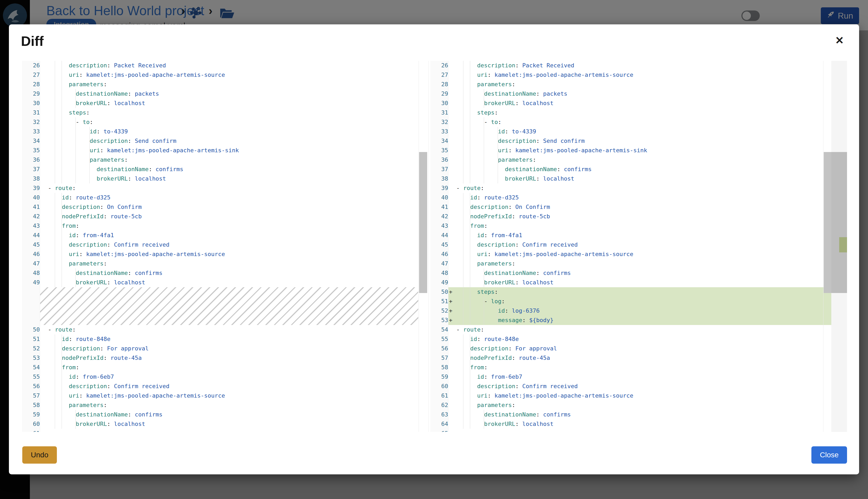 This screenshot has height=499, width=868. Describe the element at coordinates (439, 415) in the screenshot. I see `line-number: 63` at that location.